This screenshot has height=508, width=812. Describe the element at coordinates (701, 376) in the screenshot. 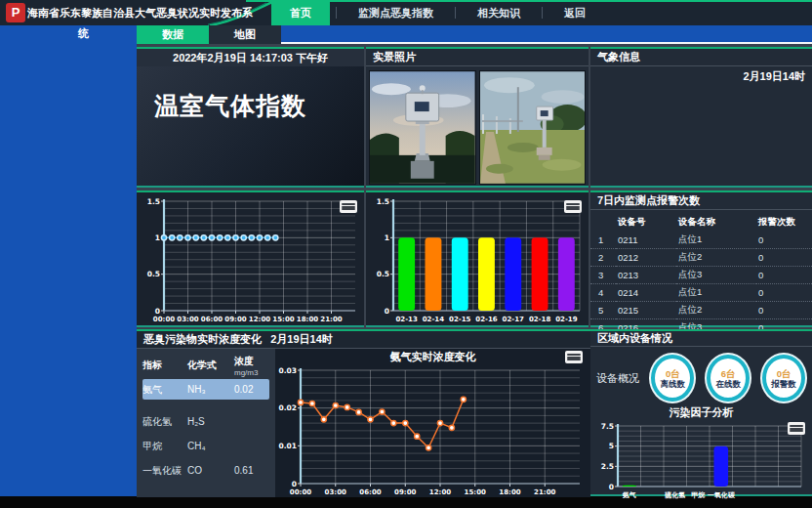

I see `device-overview-row: 设备概况 0台 离线数 6台 在线数 0台 报警数` at that location.